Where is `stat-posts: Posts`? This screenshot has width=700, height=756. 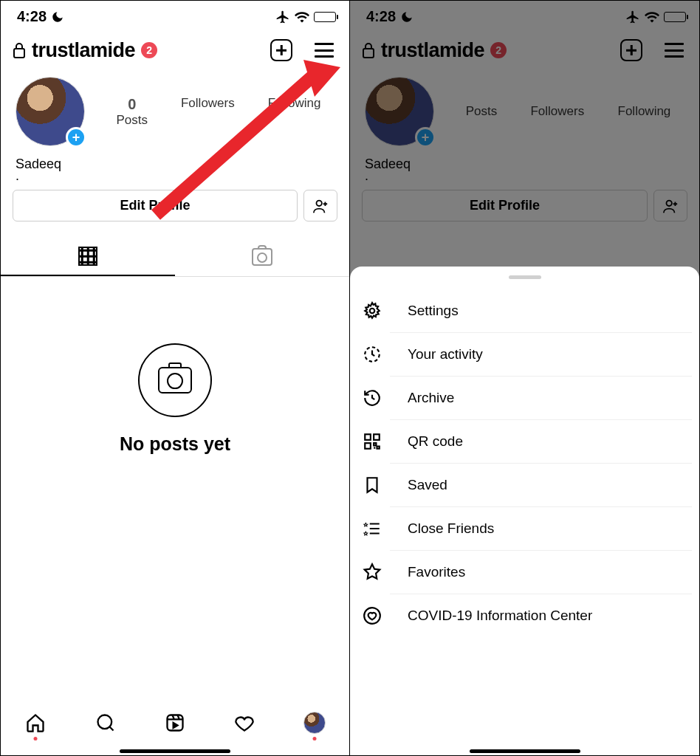 stat-posts: Posts is located at coordinates (481, 111).